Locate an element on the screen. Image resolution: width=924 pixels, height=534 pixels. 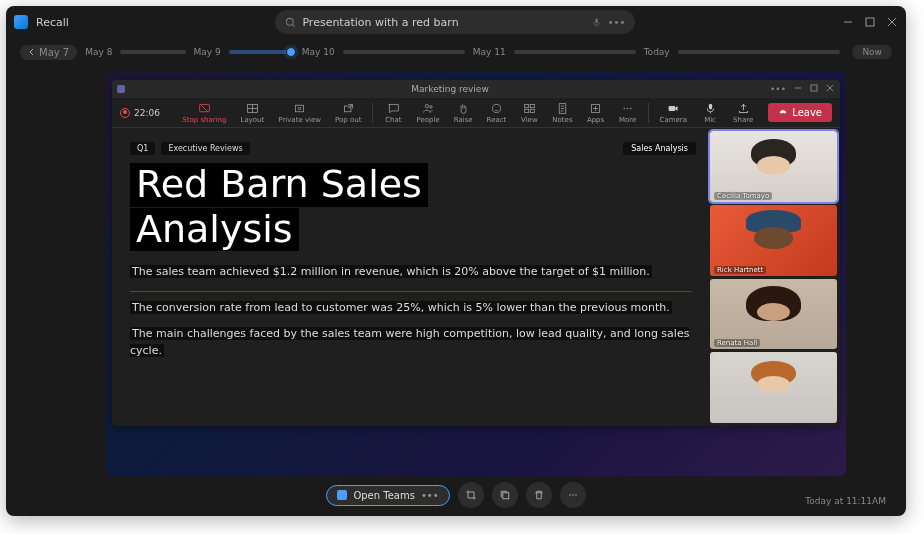
search-icon is located at coordinates (290, 22).